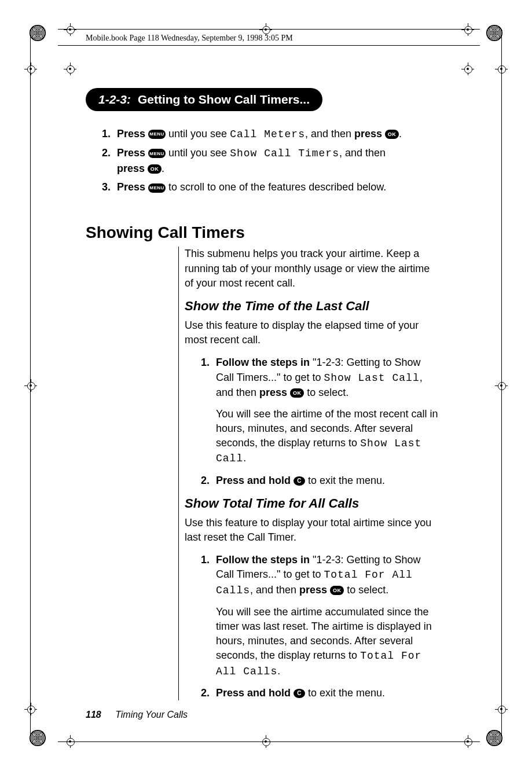 This screenshot has height=771, width=532. What do you see at coordinates (320, 421) in the screenshot?
I see `sub1-steps: 1. Follow the steps in "1-2-3: Getting t…` at bounding box center [320, 421].